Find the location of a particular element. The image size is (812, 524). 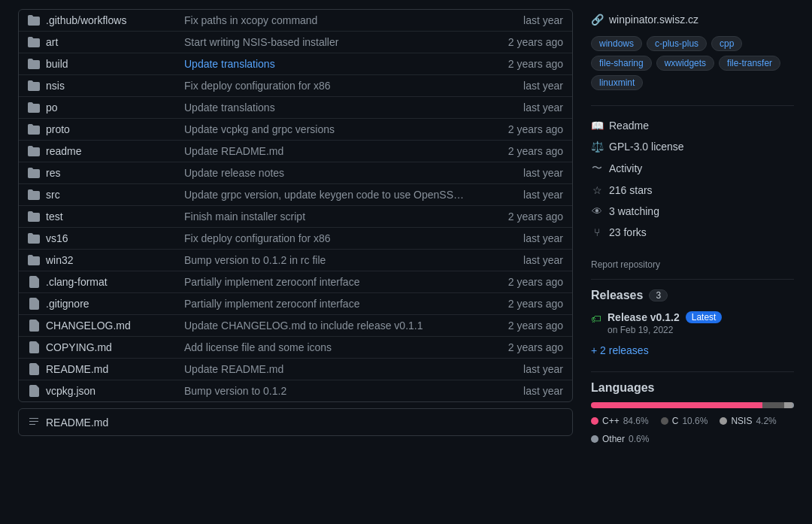

releases-count-badge: 3 is located at coordinates (659, 295).